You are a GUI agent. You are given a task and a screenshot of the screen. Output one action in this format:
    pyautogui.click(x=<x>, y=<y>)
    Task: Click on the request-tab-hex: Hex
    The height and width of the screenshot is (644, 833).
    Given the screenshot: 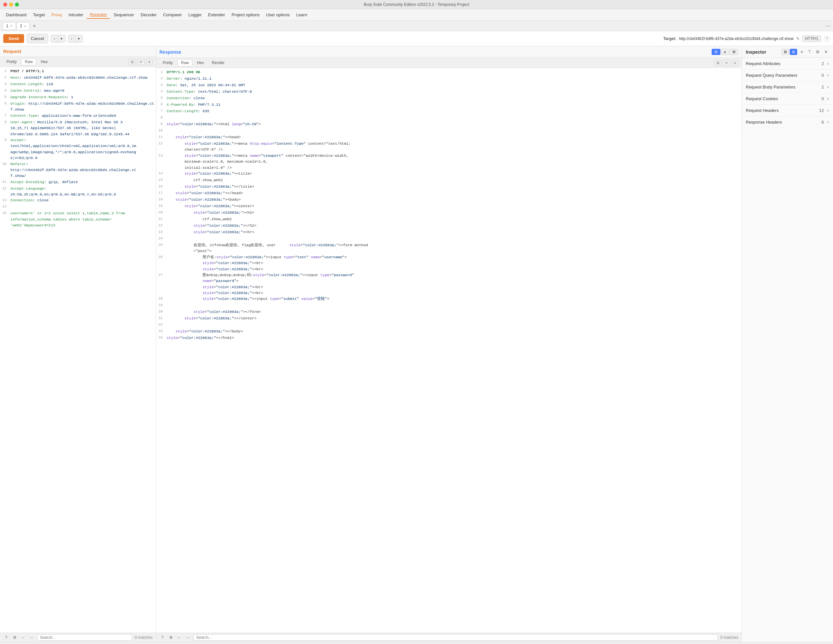 What is the action you would take?
    pyautogui.click(x=44, y=62)
    